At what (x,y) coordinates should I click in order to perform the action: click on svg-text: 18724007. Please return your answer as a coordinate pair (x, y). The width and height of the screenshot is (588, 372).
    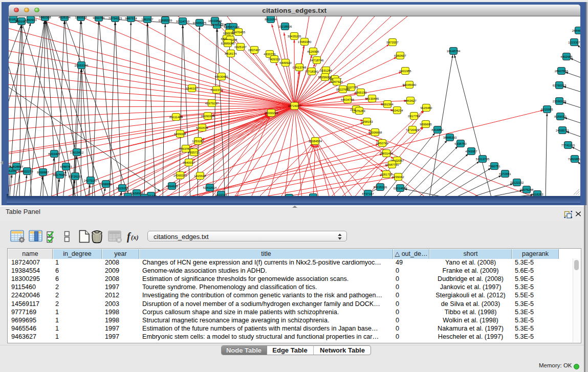
    Looking at the image, I should click on (295, 106).